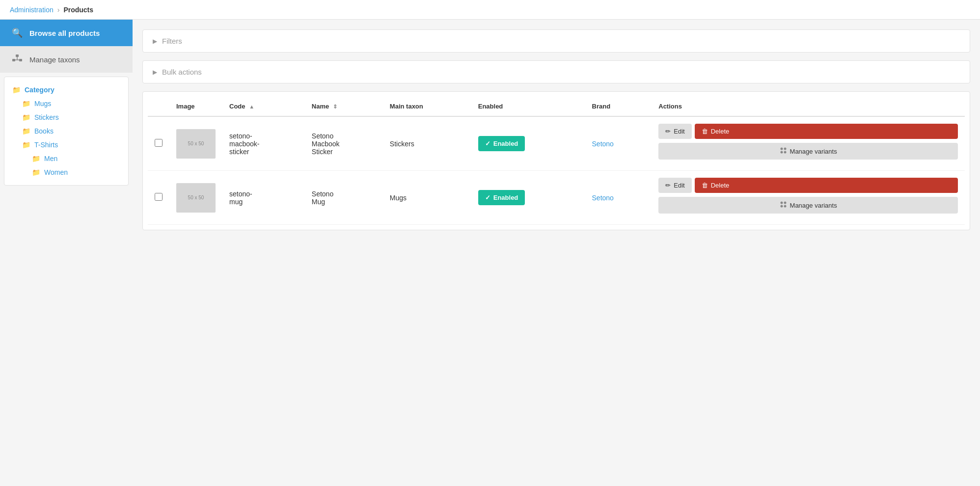 This screenshot has width=980, height=486. Describe the element at coordinates (427, 198) in the screenshot. I see `row2-taxon-cell: Mugs` at that location.